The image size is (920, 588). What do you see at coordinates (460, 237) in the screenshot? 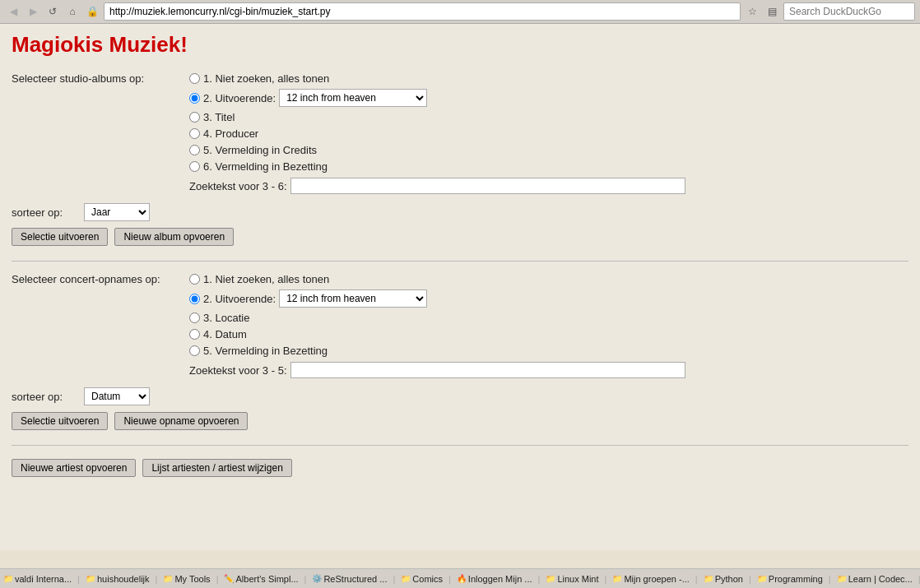
I see `studio-button-row: Selectie uitvoeren Nieuw album opvoeren` at bounding box center [460, 237].